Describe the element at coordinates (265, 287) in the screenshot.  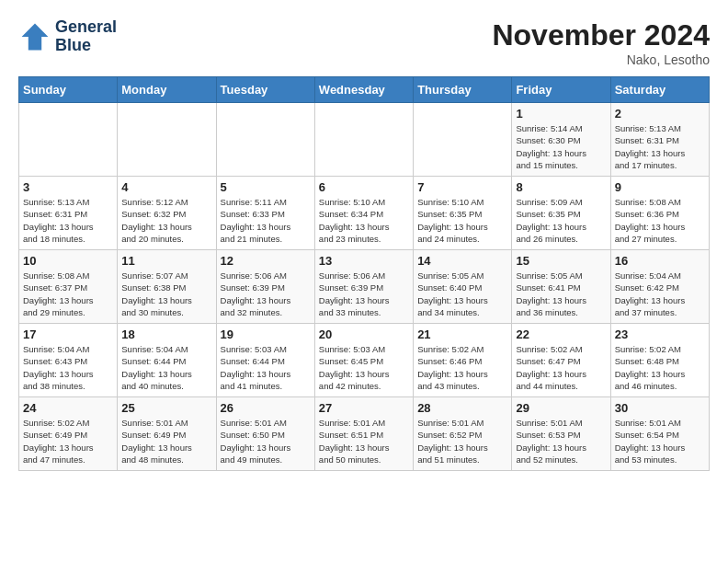
I see `calendar-cell: 12Sunrise: 5:06 AM Sunset: 6:39 PM Dayli…` at that location.